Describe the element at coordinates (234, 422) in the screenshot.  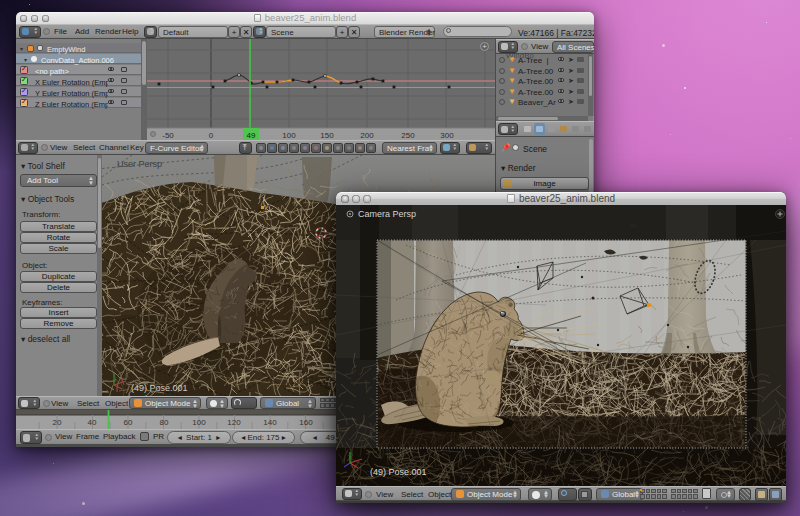
I see `svg-text: 120` at that location.